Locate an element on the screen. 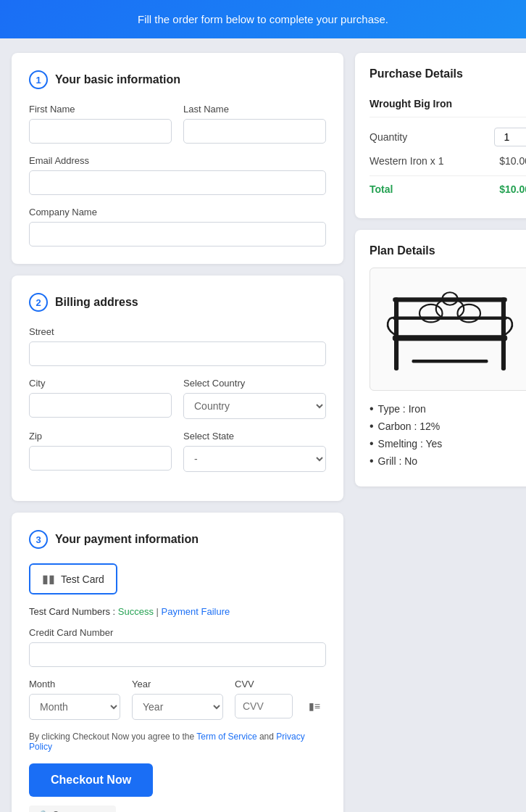 This screenshot has height=812, width=526. total-row: Total $10.00 is located at coordinates (448, 186).